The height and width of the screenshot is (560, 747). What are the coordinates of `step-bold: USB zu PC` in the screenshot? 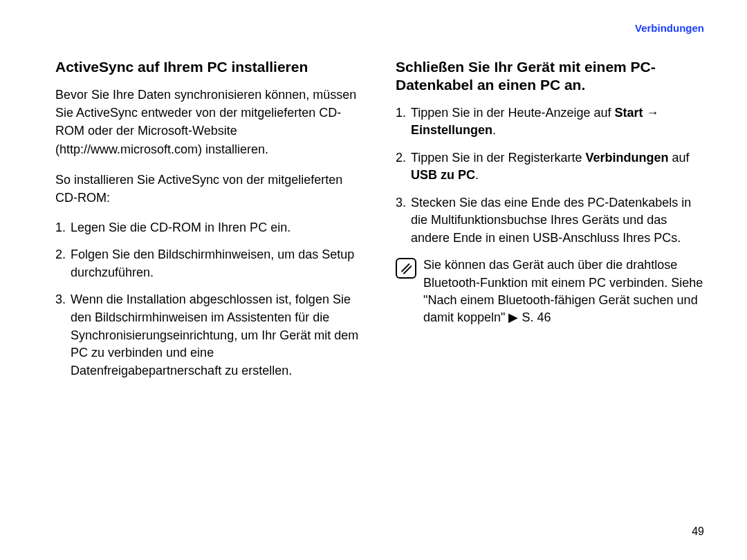 It's located at (443, 175).